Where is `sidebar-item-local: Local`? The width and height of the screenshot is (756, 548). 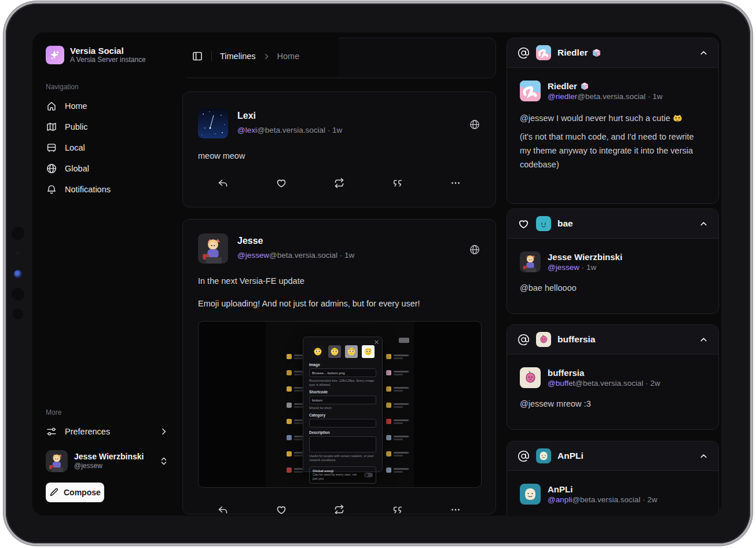 sidebar-item-local: Local is located at coordinates (107, 148).